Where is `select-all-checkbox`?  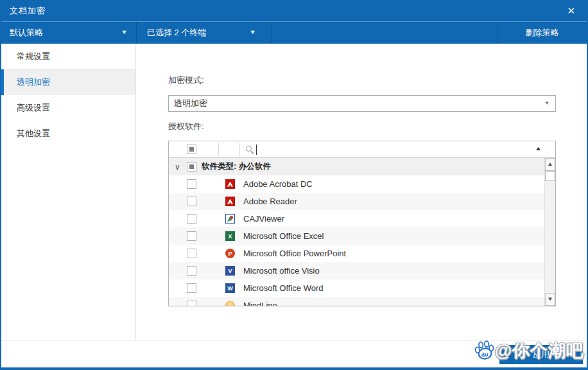 select-all-checkbox is located at coordinates (191, 149).